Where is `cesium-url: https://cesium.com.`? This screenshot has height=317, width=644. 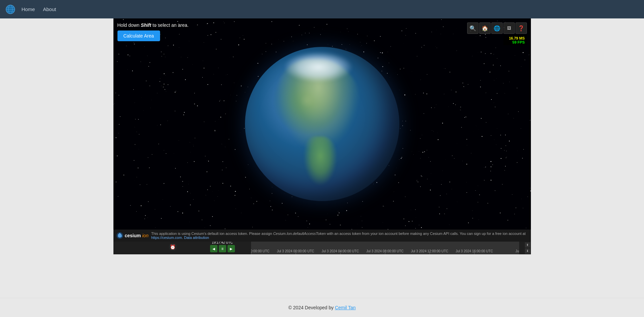
cesium-url: https://cesium.com. is located at coordinates (167, 238).